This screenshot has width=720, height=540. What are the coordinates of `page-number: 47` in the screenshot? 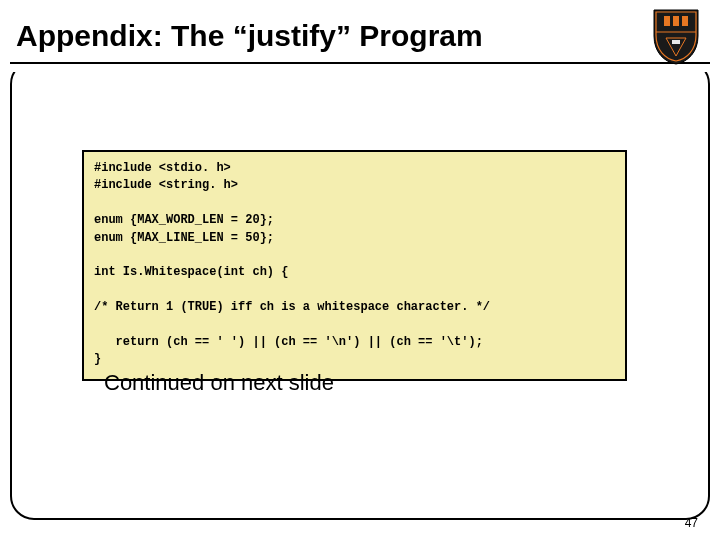 It's located at (692, 523).